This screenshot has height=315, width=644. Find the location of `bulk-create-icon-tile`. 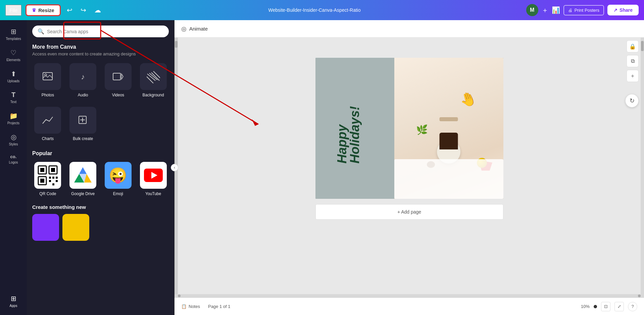

bulk-create-icon-tile is located at coordinates (83, 120).